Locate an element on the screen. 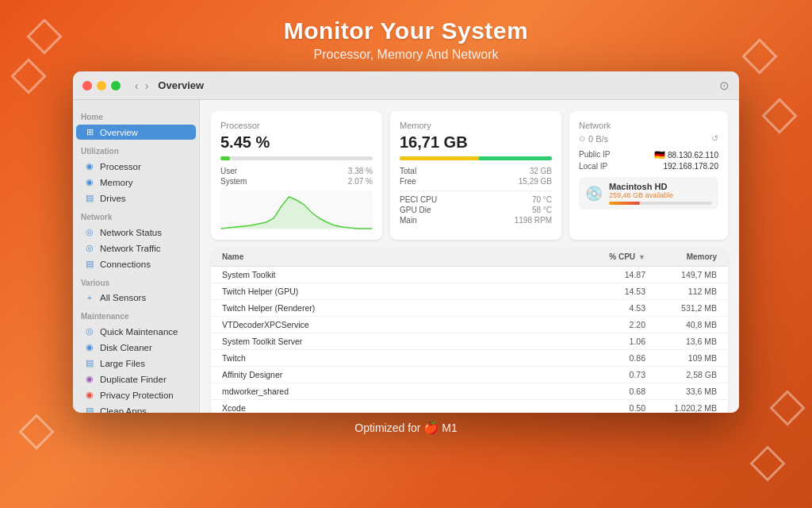 The width and height of the screenshot is (812, 508). maximize-button is located at coordinates (116, 86).